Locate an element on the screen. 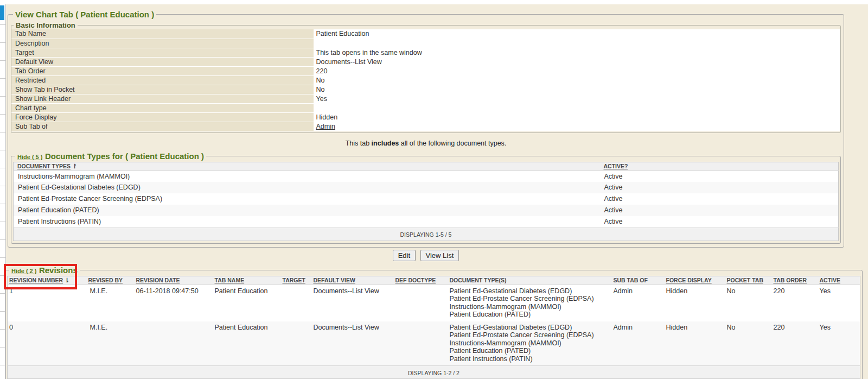  sub-tab-of-link: Admin is located at coordinates (326, 127).